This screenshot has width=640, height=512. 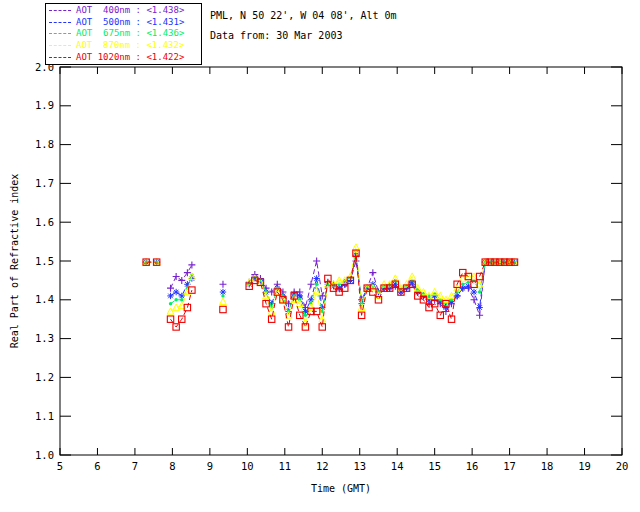 What do you see at coordinates (322, 466) in the screenshot?
I see `svg-text: 12` at bounding box center [322, 466].